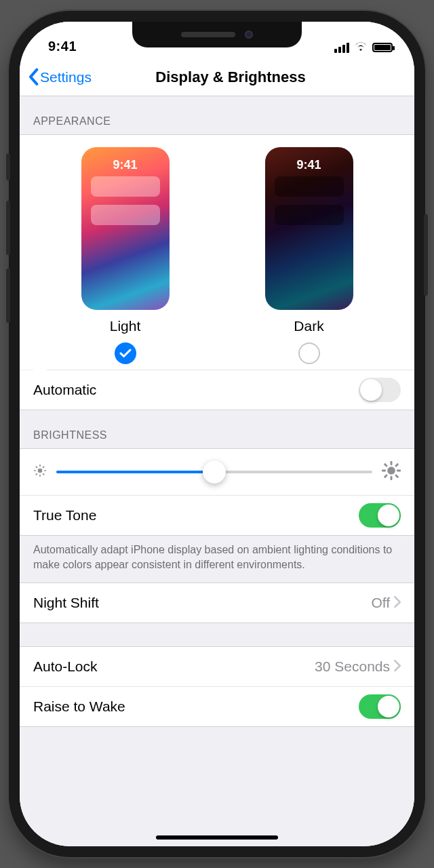 This screenshot has width=434, height=868. Describe the element at coordinates (380, 390) in the screenshot. I see `automatic-toggle` at that location.